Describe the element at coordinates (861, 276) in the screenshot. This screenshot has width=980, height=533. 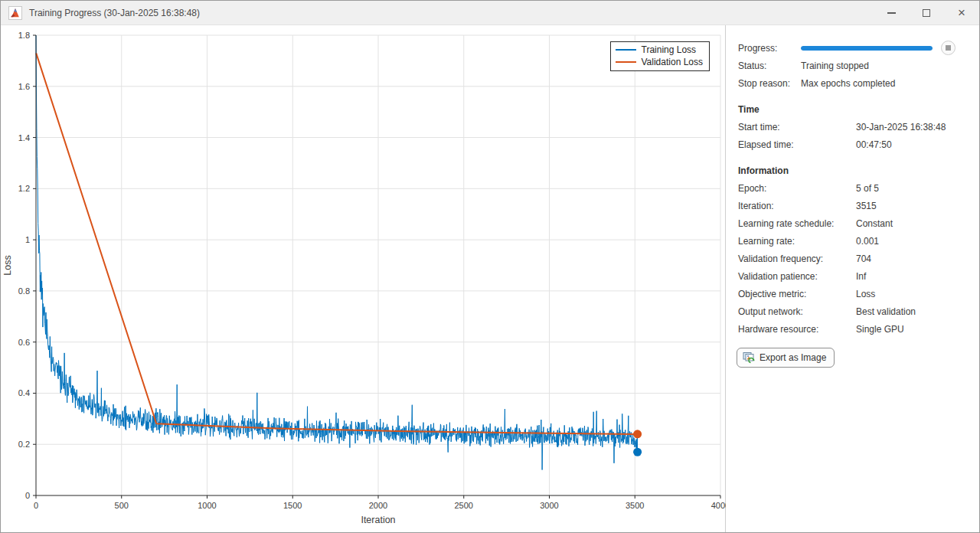
I see `validation-patience-value: Inf` at that location.